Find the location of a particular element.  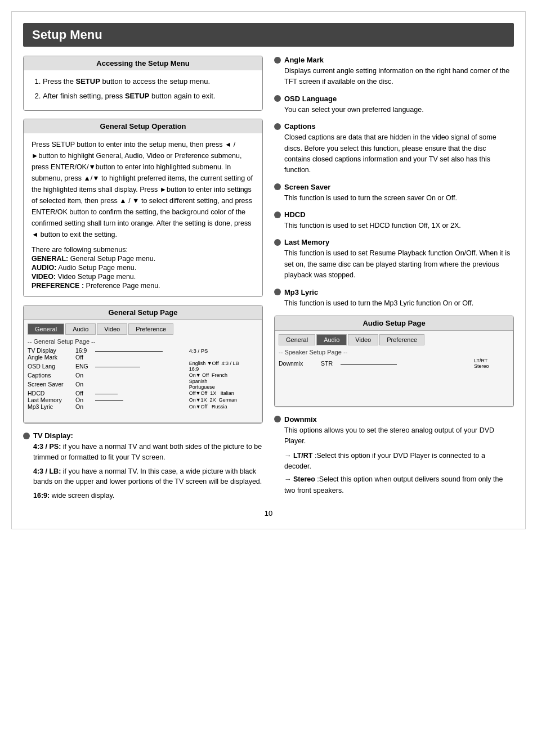

audio-setup-page-section: Audio Setup Page General Audio Video Pre… is located at coordinates (394, 361).